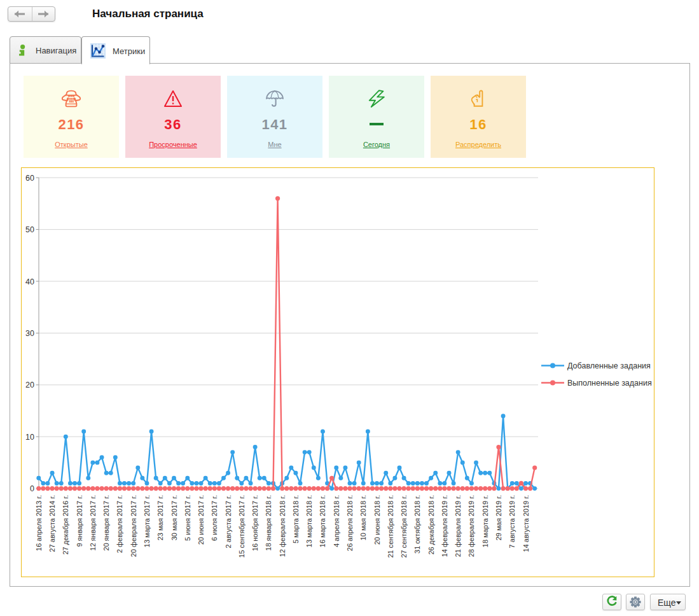 The width and height of the screenshot is (699, 616). What do you see at coordinates (80, 521) in the screenshot?
I see `svg-text: 9 января 2017 г.` at bounding box center [80, 521].